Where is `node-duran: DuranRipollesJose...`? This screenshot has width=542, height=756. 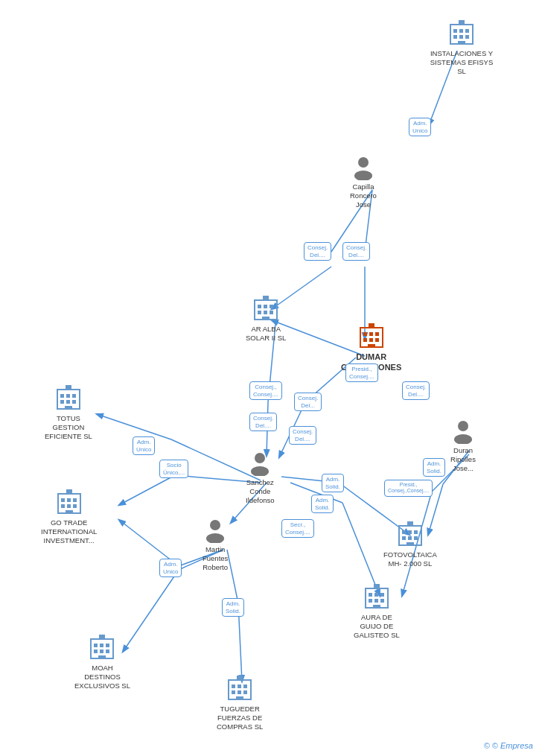
node-duran: DuranRipollesJose... is located at coordinates (463, 445).